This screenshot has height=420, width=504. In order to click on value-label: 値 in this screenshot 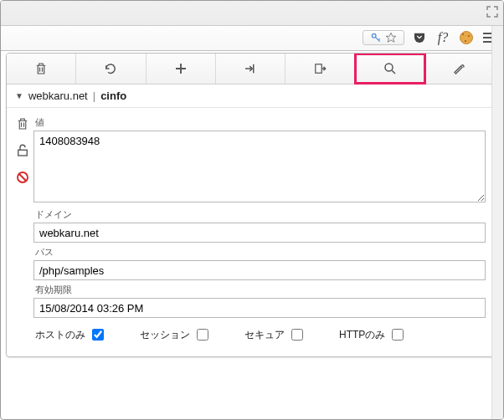, I will do `click(260, 122)`.